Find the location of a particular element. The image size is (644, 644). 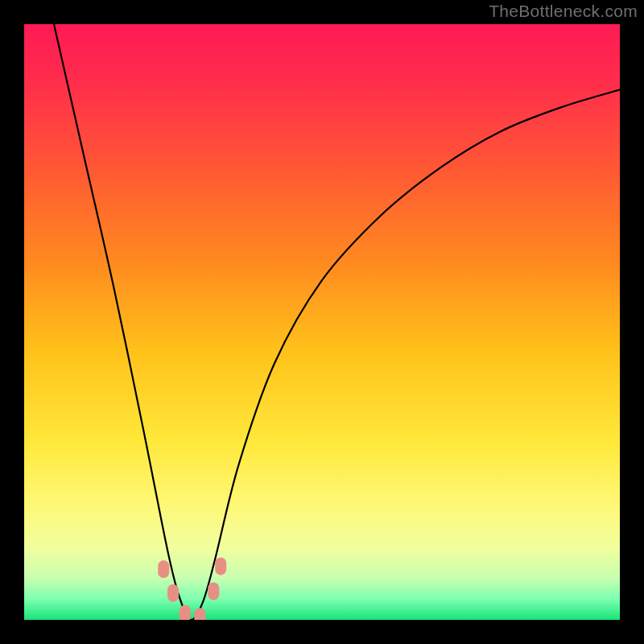

highlight-dots is located at coordinates (192, 588).